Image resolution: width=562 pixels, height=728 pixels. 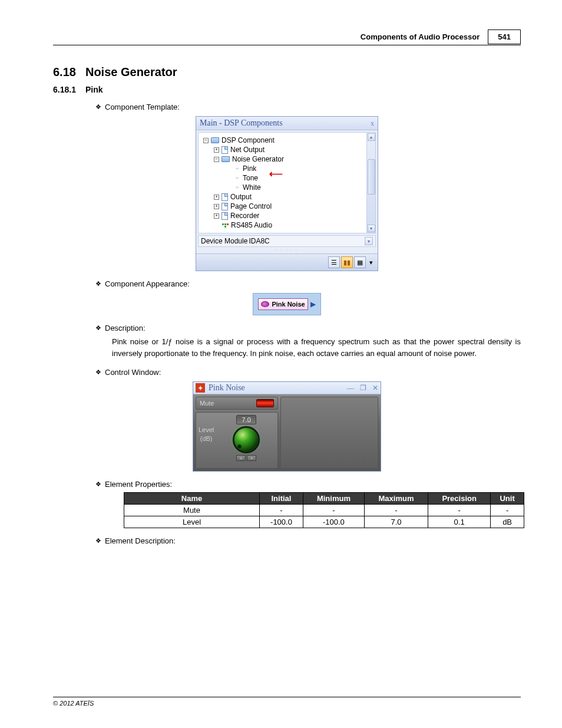 What do you see at coordinates (242, 123) in the screenshot?
I see `panel-title: Main - DSP Components` at bounding box center [242, 123].